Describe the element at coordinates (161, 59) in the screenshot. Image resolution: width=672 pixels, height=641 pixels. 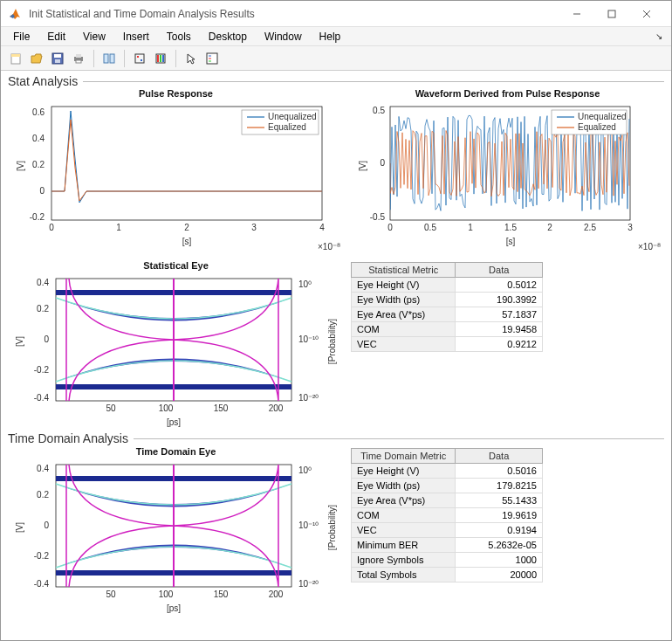
I see `colorbar-button` at that location.